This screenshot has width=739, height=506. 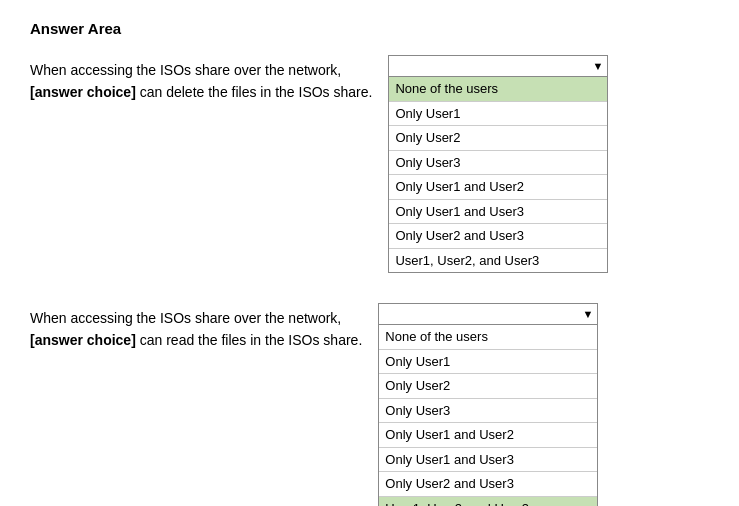 What do you see at coordinates (498, 188) in the screenshot?
I see `dropdown-item-1-4: Only User1 and User2` at bounding box center [498, 188].